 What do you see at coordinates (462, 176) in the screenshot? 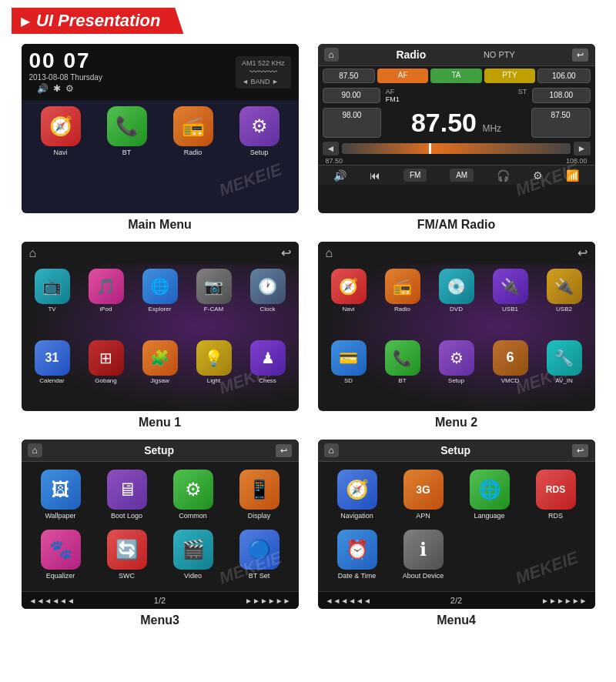
I see `radio-am-btn: AM` at bounding box center [462, 176].